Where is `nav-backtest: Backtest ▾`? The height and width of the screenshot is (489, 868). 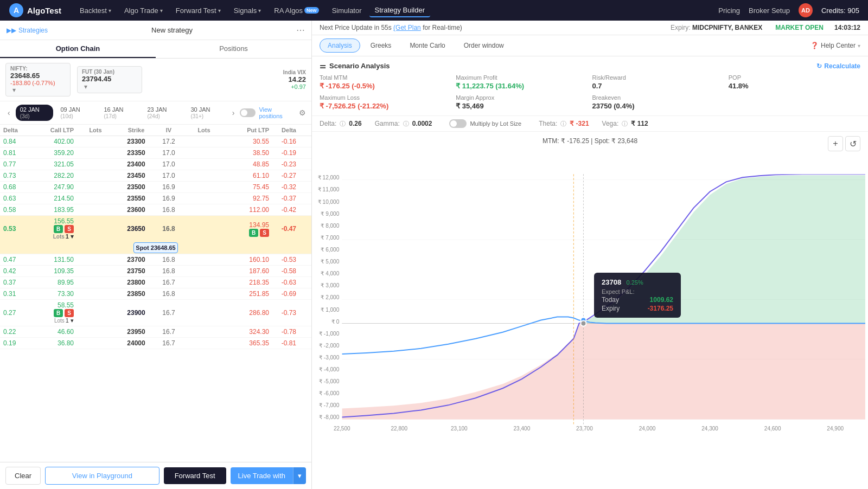 nav-backtest: Backtest ▾ is located at coordinates (95, 11).